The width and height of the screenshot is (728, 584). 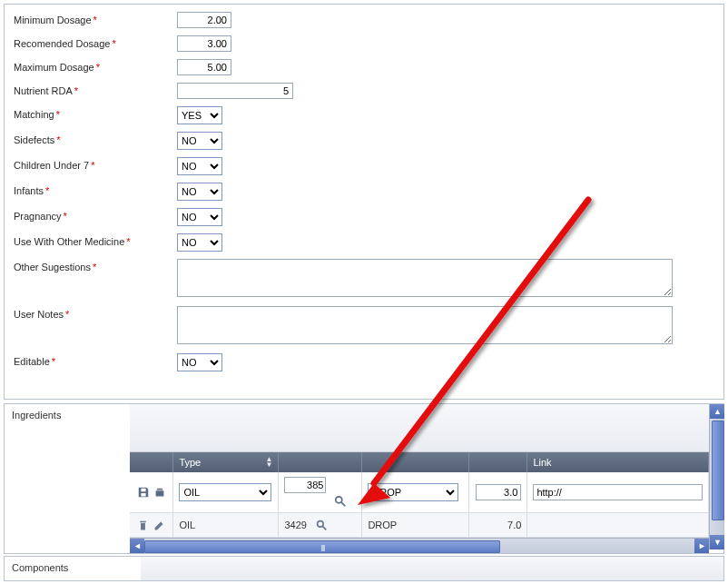 I want to click on ingredient-link-cell, so click(x=618, y=525).